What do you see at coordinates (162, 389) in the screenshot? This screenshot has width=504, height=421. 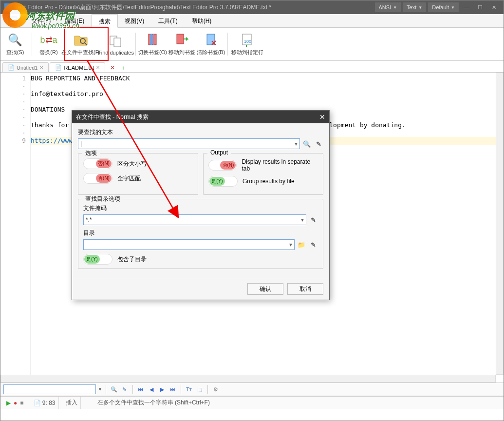 I see `next-icon: ▶` at bounding box center [162, 389].